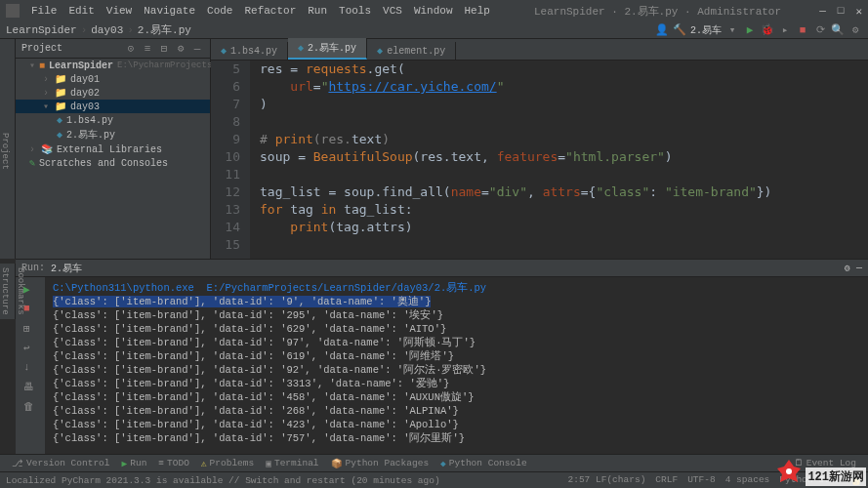  I want to click on logo-icon, so click(13, 11).